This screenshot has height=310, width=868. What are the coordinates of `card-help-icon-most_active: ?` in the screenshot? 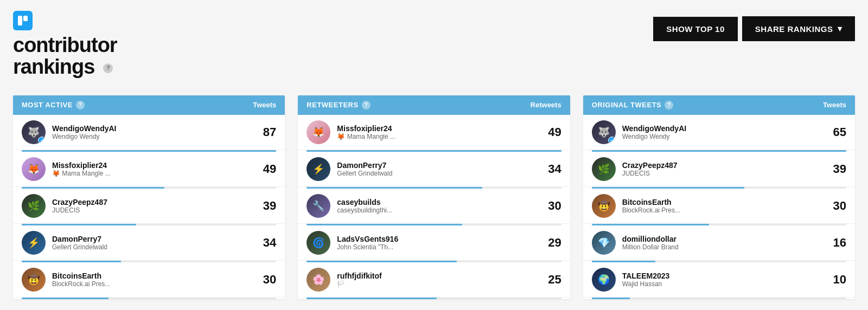 It's located at (80, 105).